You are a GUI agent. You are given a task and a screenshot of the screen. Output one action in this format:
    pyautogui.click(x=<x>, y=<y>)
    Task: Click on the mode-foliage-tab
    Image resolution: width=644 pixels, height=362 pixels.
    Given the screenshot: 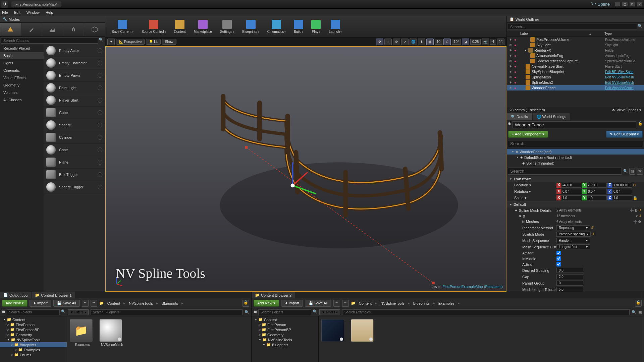 What is the action you would take?
    pyautogui.click(x=74, y=29)
    